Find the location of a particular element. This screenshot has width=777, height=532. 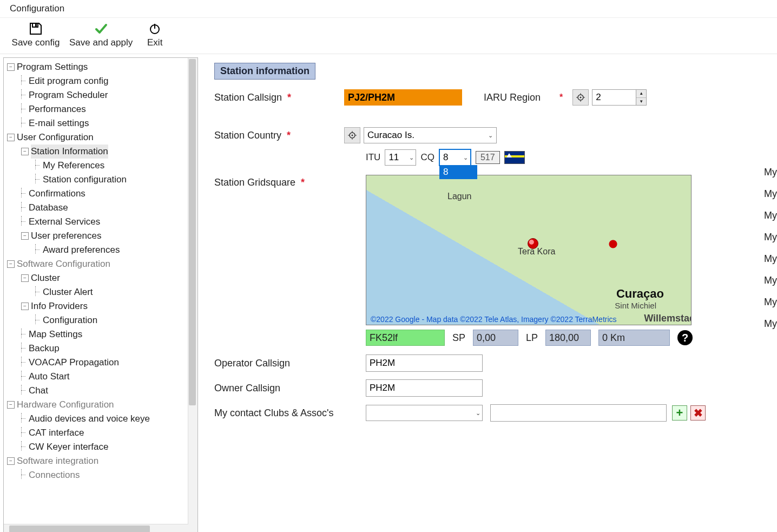

spinner-up-button: ▲ is located at coordinates (641, 94).